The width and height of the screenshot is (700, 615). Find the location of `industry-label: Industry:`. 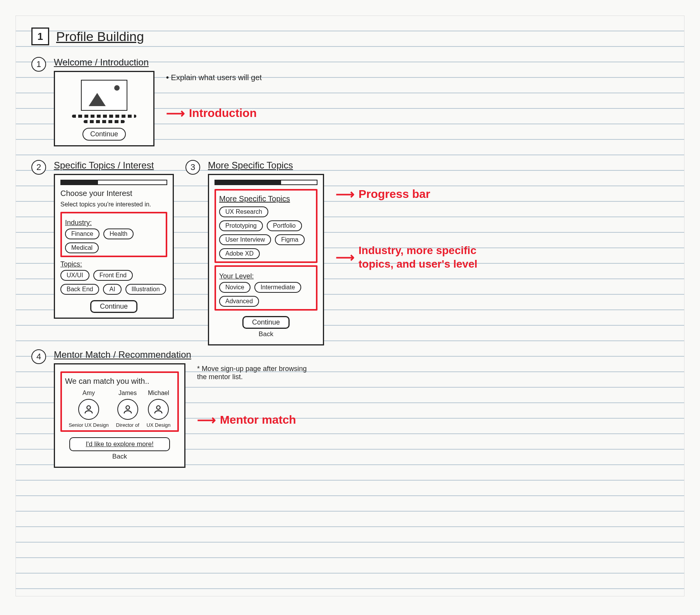

industry-label: Industry: is located at coordinates (114, 223).